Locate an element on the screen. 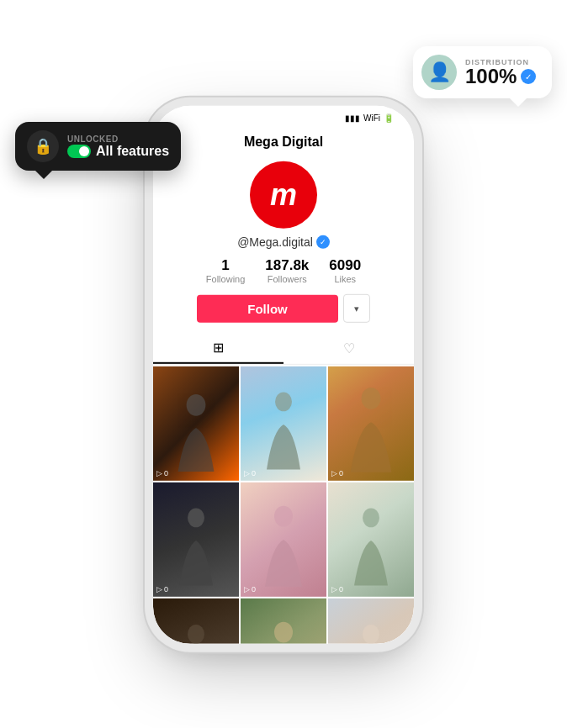 The height and width of the screenshot is (728, 567). stat-likes: 6090 Likes is located at coordinates (345, 271).